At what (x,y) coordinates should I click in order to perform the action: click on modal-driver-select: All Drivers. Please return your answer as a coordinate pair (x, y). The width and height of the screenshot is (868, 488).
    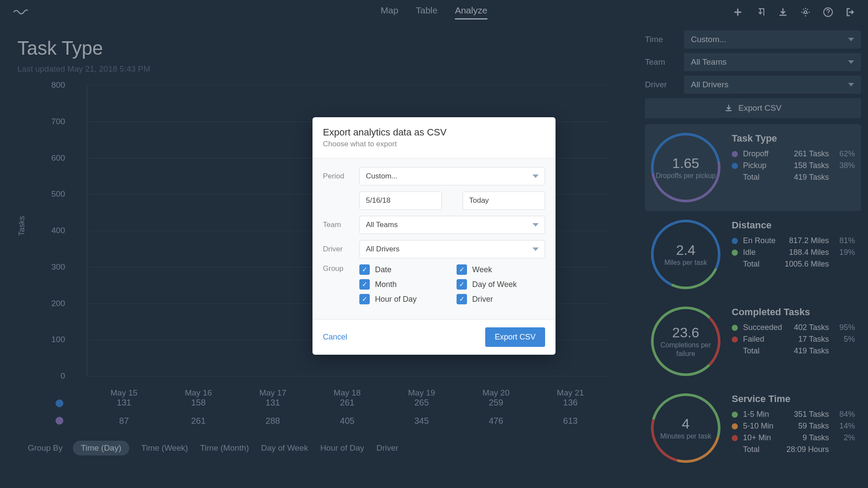
    Looking at the image, I should click on (452, 249).